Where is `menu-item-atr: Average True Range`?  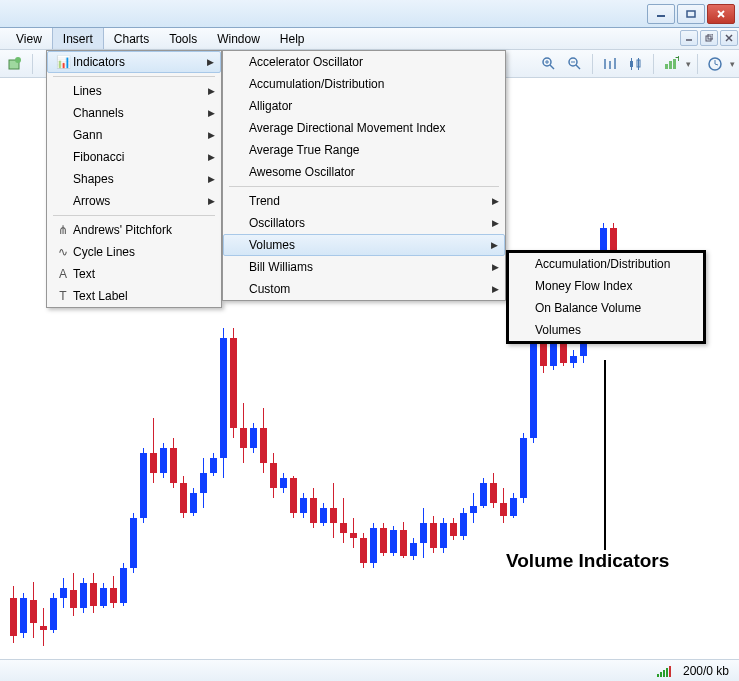 menu-item-atr: Average True Range is located at coordinates (364, 150).